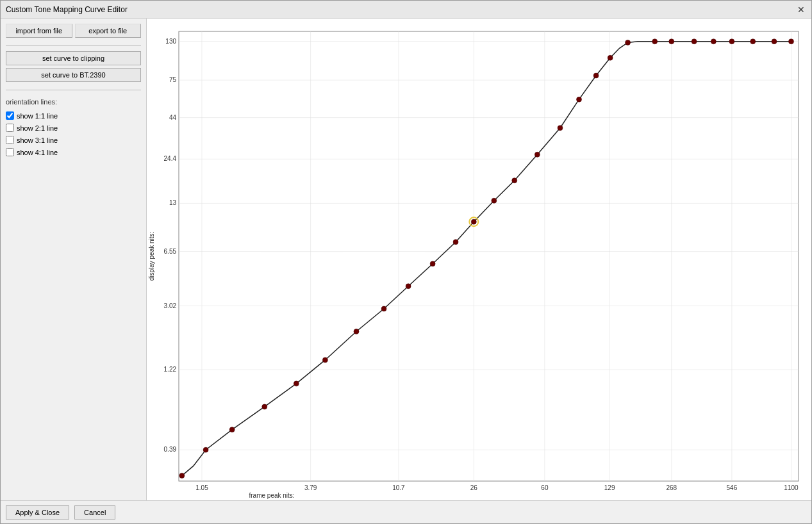 The image size is (812, 524). Describe the element at coordinates (801, 10) in the screenshot. I see `close-button: ✕` at that location.